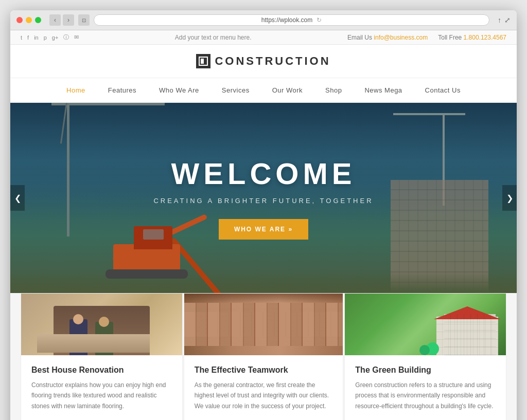 The image size is (527, 420). Describe the element at coordinates (264, 174) in the screenshot. I see `hero-title: WELCOME` at that location.